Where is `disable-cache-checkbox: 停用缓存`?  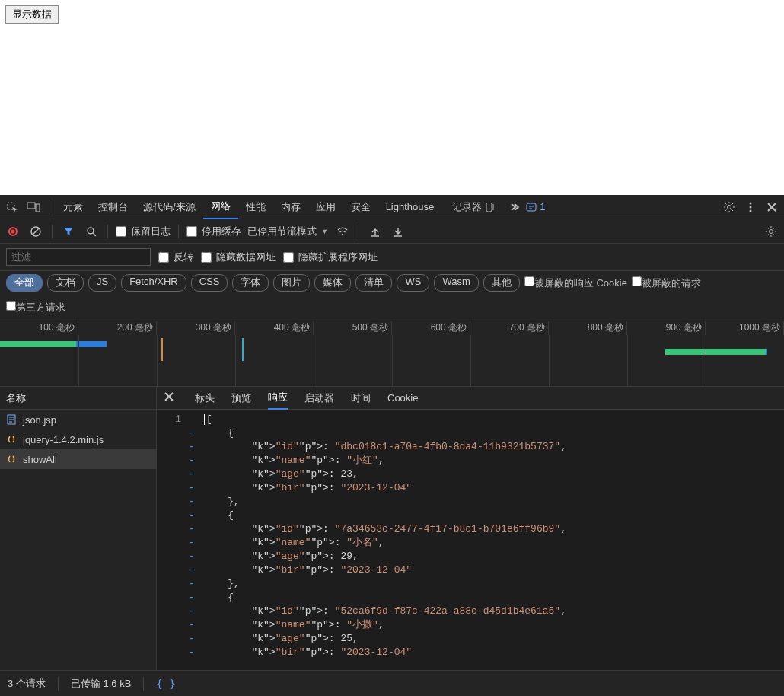 disable-cache-checkbox: 停用缓存 is located at coordinates (214, 231).